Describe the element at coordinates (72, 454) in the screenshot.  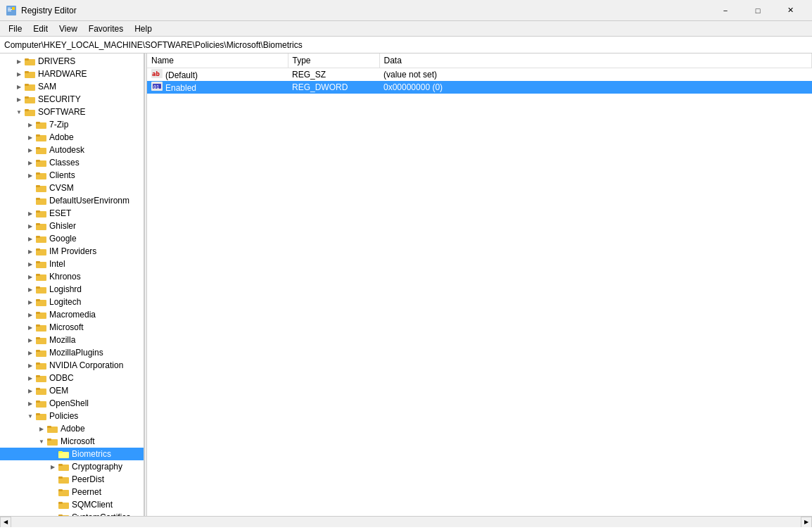
I see `tree-item-biometrics: Biometrics` at that location.